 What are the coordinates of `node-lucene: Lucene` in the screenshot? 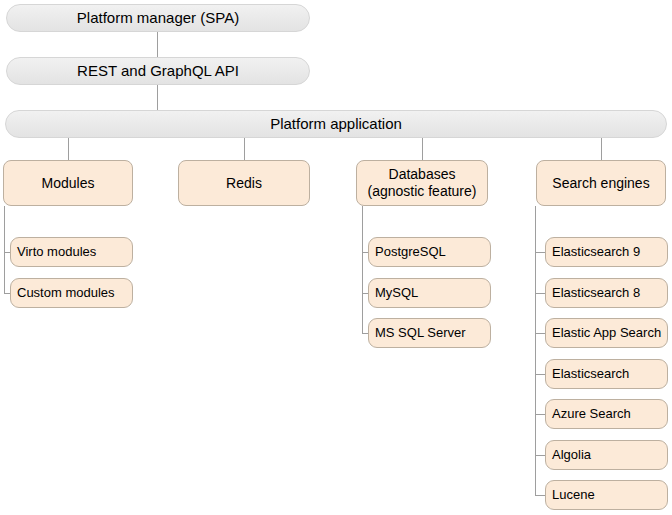 It's located at (606, 495).